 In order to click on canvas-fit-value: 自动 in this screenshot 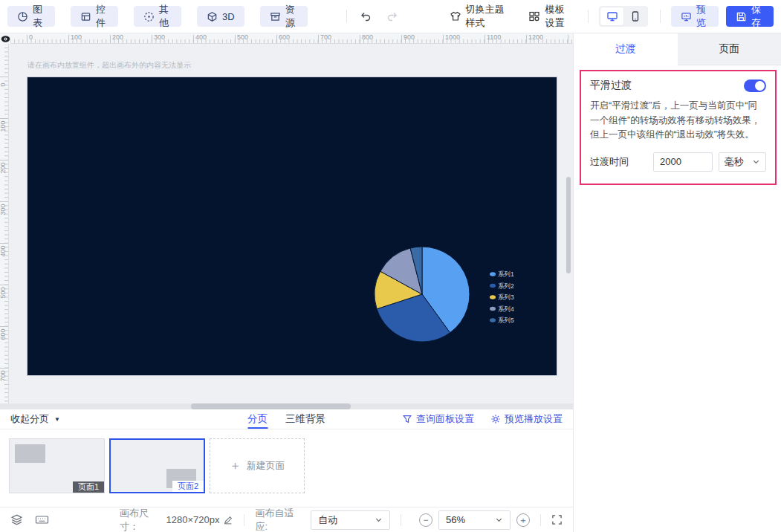, I will do `click(328, 520)`.